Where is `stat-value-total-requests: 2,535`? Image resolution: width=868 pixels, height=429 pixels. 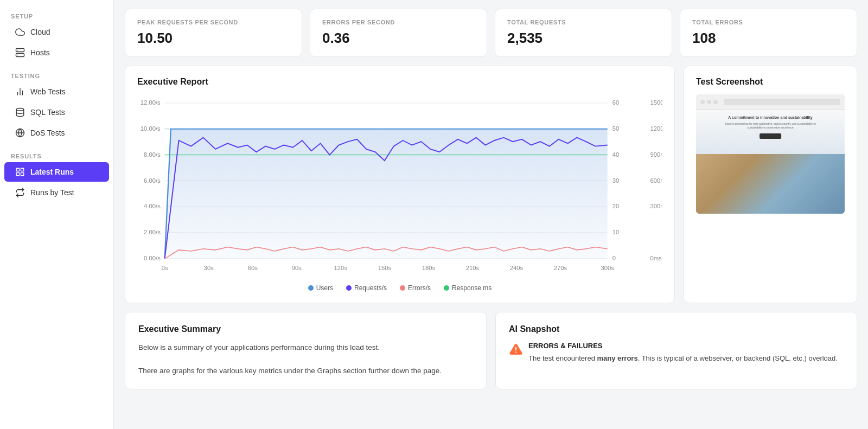 stat-value-total-requests: 2,535 is located at coordinates (584, 38).